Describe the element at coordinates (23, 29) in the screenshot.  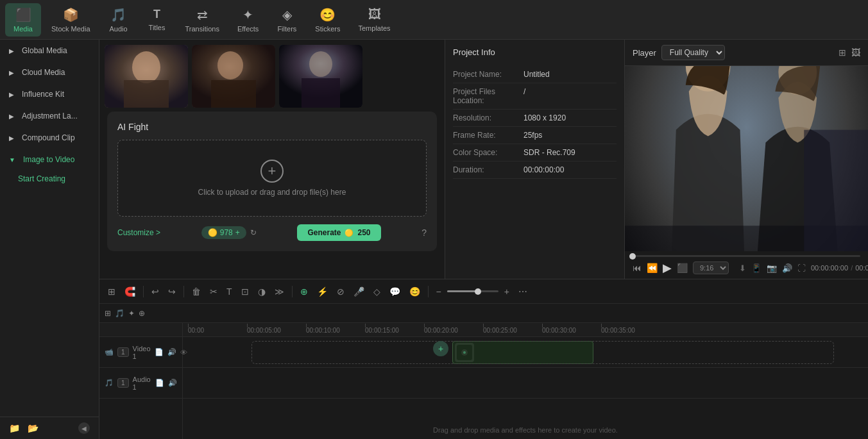
I see `nav-label-media: Media` at that location.